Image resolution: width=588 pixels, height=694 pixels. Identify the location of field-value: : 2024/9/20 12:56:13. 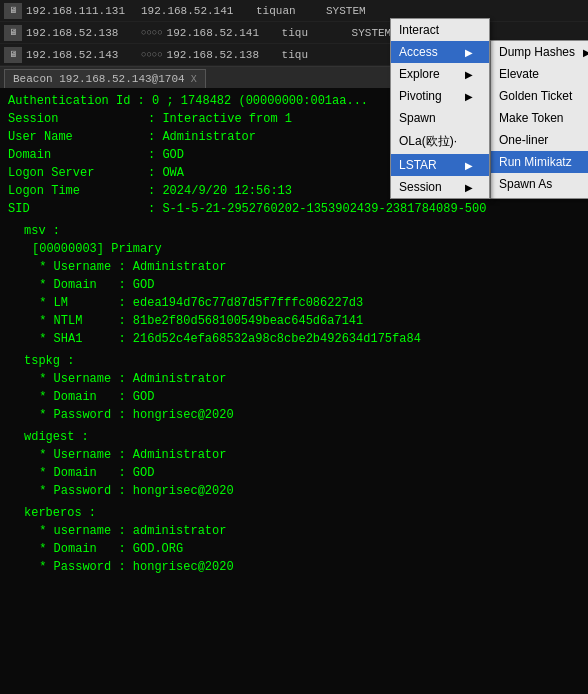
(220, 191).